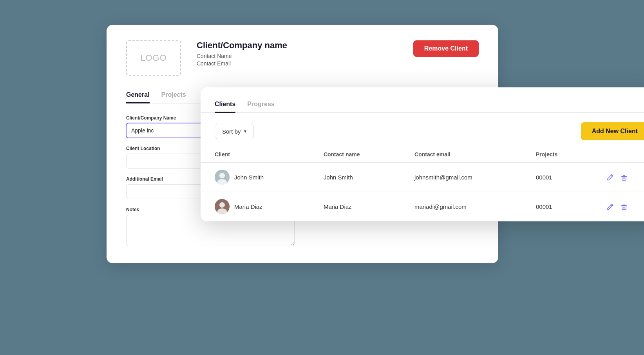 The image size is (644, 355). I want to click on client-company-name: Client/Company name, so click(242, 45).